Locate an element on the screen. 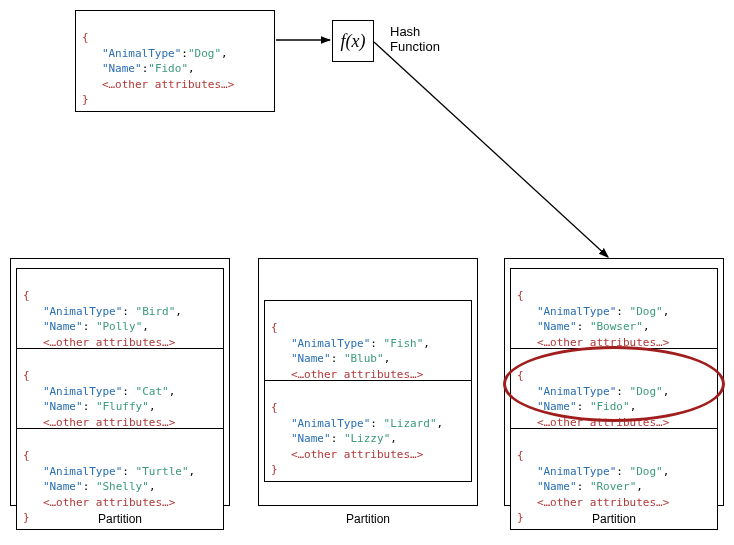 This screenshot has width=734, height=545. partition-1-doc-1: { "AnimalType": "Lizard", "Name": "Lizzy… is located at coordinates (368, 431).